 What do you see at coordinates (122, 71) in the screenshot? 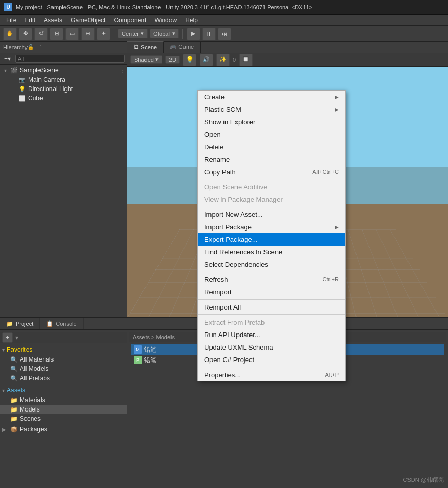
I see `scene-more: ⋮` at bounding box center [122, 71].